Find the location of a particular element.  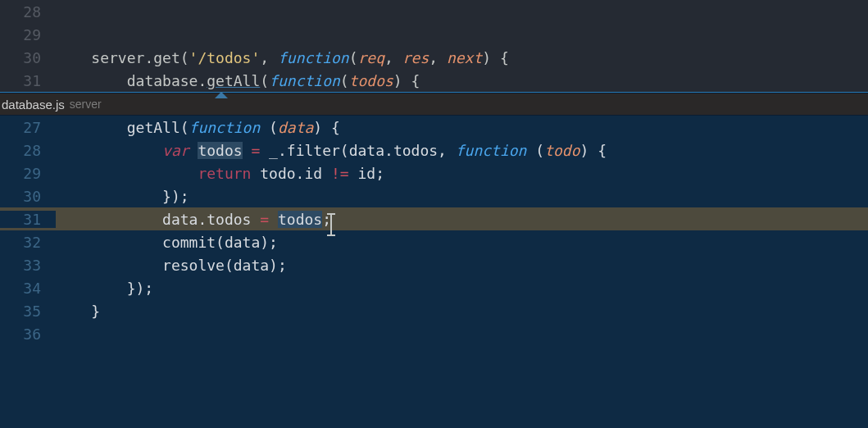

code-content: } is located at coordinates (462, 312).